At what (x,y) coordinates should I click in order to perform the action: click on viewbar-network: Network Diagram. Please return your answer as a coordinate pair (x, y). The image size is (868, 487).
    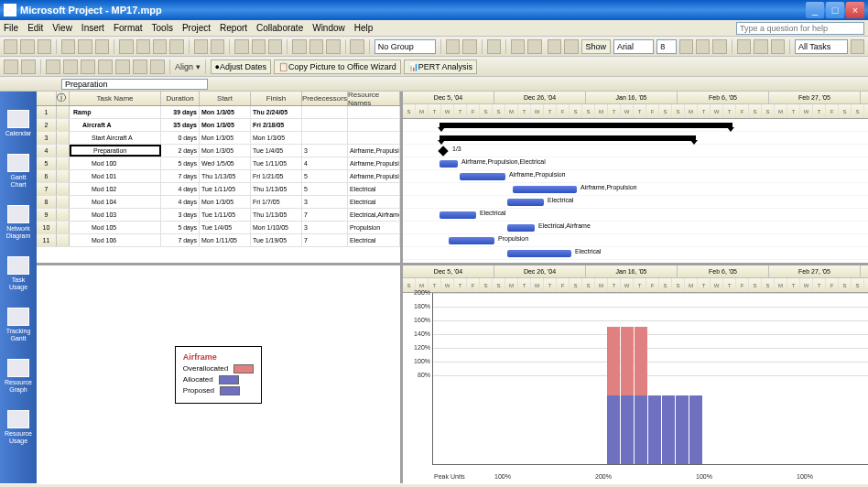
    Looking at the image, I should click on (18, 222).